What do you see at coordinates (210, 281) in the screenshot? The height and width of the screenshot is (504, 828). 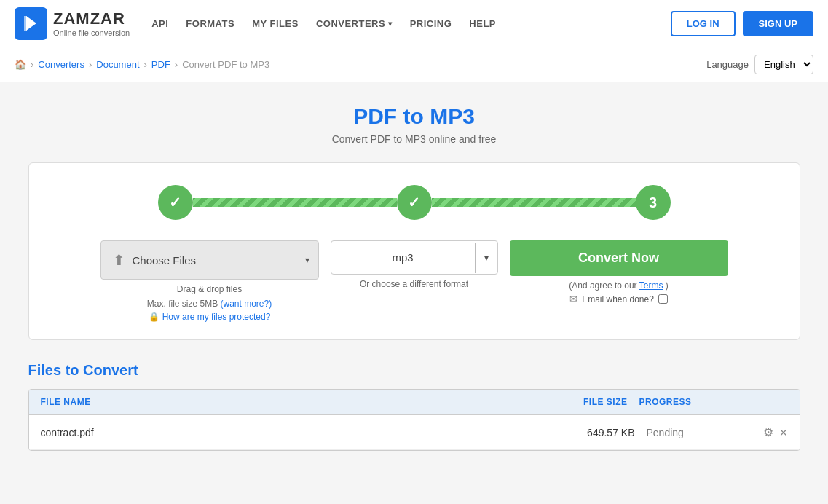 I see `choose-files-group: ⬆ Choose Files ▾ Drag & drop files Max. …` at bounding box center [210, 281].